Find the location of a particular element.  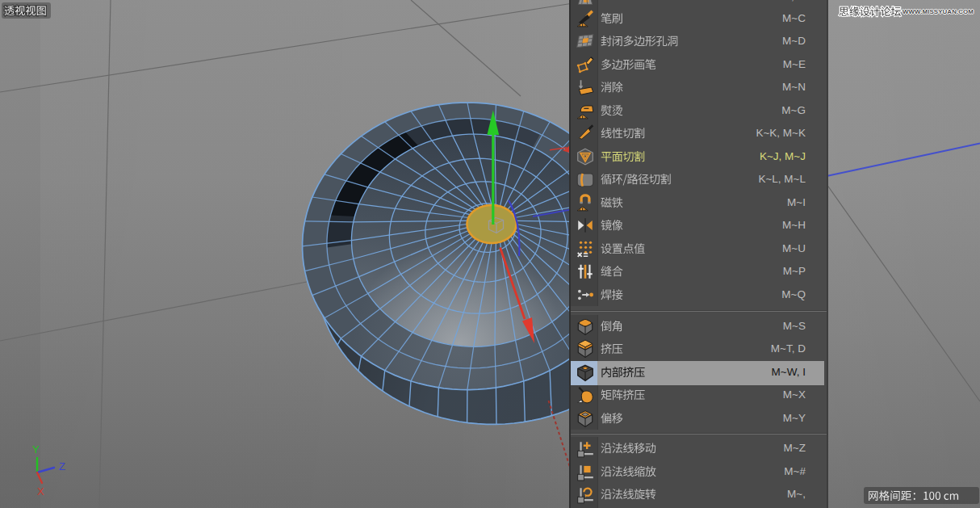

svg-text: X is located at coordinates (40, 491).